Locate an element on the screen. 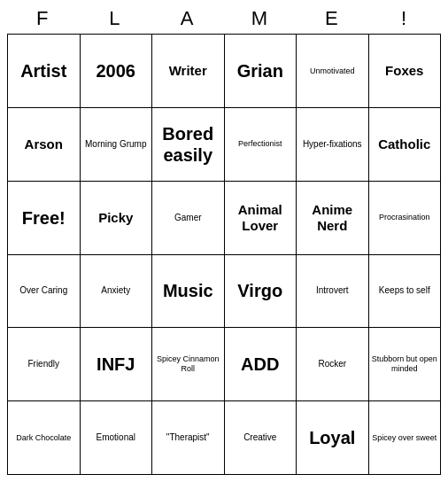 This screenshot has height=482, width=448. cell-text-r0-c2: Writer is located at coordinates (188, 71).